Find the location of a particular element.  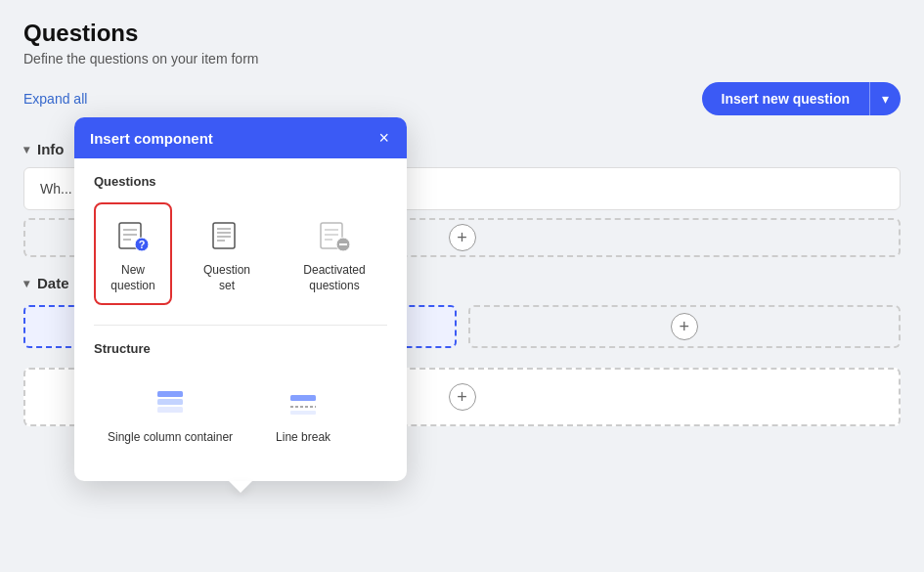

insert-dropdown-button: ▾ is located at coordinates (885, 99).